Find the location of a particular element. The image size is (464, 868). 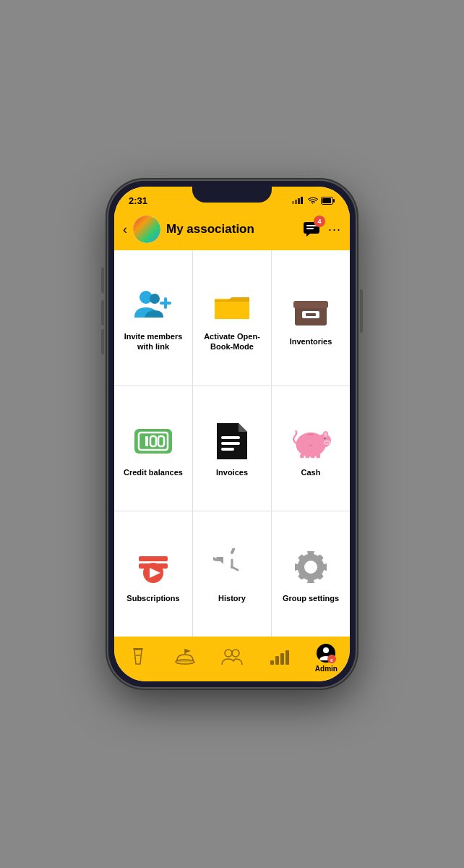

bottom-navigation: e Admin is located at coordinates (232, 659).